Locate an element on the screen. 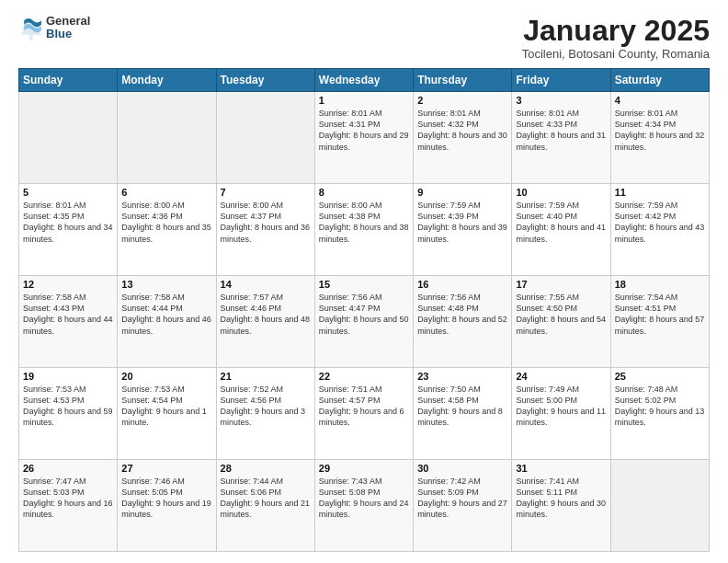 This screenshot has height=563, width=728. day-number: 13 is located at coordinates (166, 284).